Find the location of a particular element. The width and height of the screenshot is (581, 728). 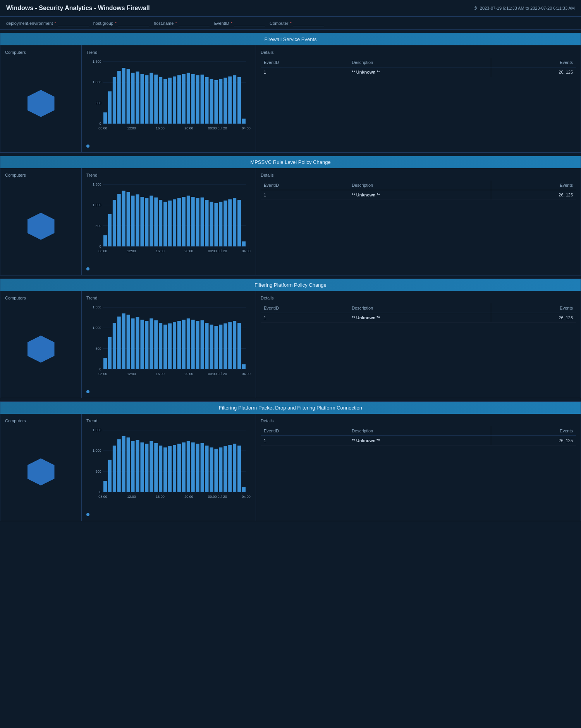

col-description: Description is located at coordinates (420, 185).